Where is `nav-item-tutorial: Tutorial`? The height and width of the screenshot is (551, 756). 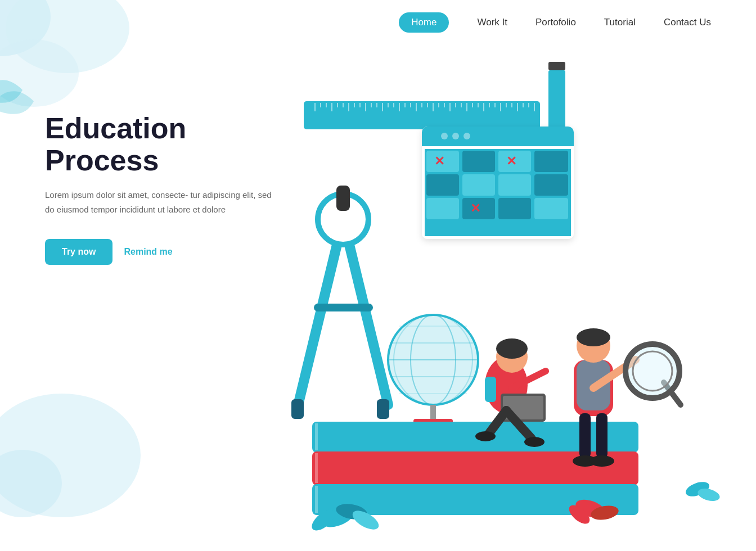
nav-item-tutorial: Tutorial is located at coordinates (620, 22).